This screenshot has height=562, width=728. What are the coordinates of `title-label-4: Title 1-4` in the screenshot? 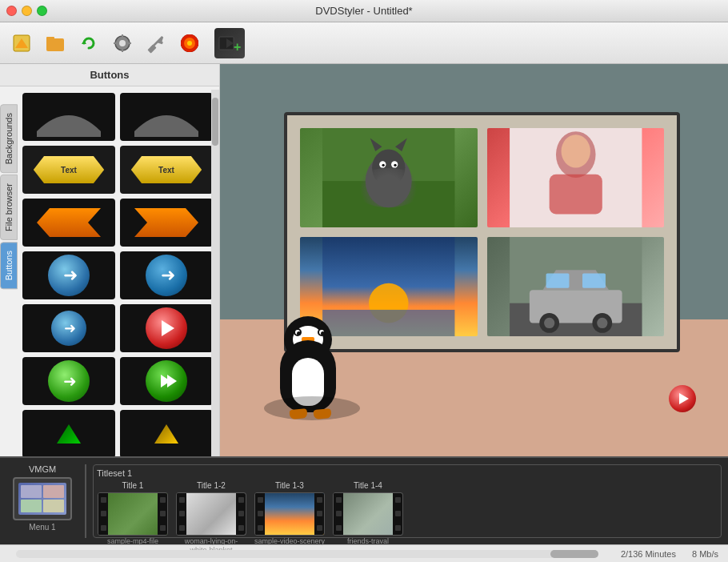 It's located at (368, 485).